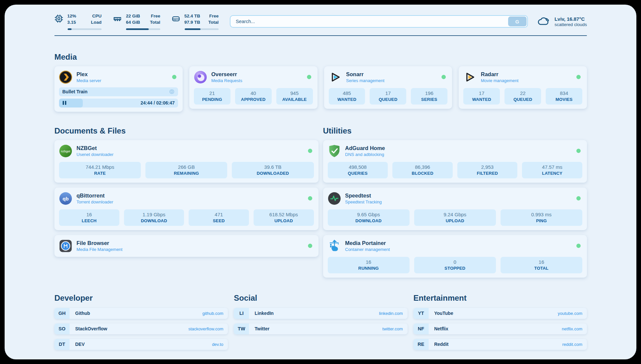 The height and width of the screenshot is (364, 641). What do you see at coordinates (200, 77) in the screenshot?
I see `overseerr-icon` at bounding box center [200, 77].